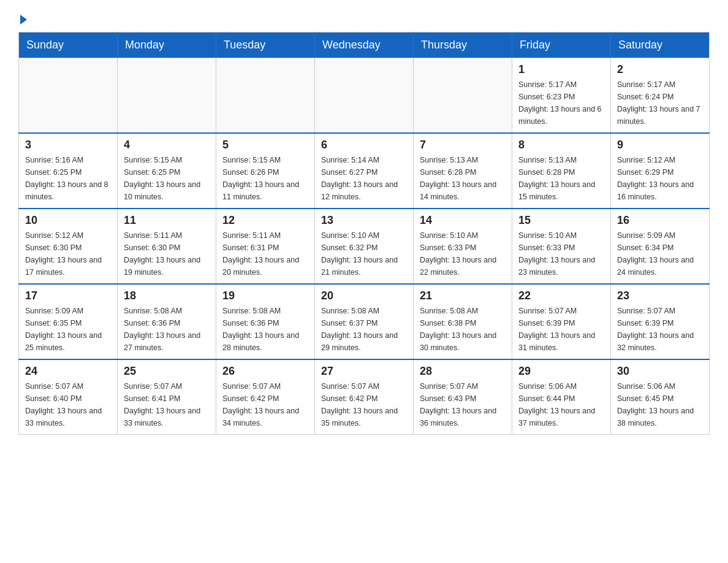 Image resolution: width=728 pixels, height=563 pixels. What do you see at coordinates (266, 247) in the screenshot?
I see `calendar-day-cell: 12Sunrise: 5:11 AM Sunset: 6:31 PM Dayli…` at bounding box center [266, 247].